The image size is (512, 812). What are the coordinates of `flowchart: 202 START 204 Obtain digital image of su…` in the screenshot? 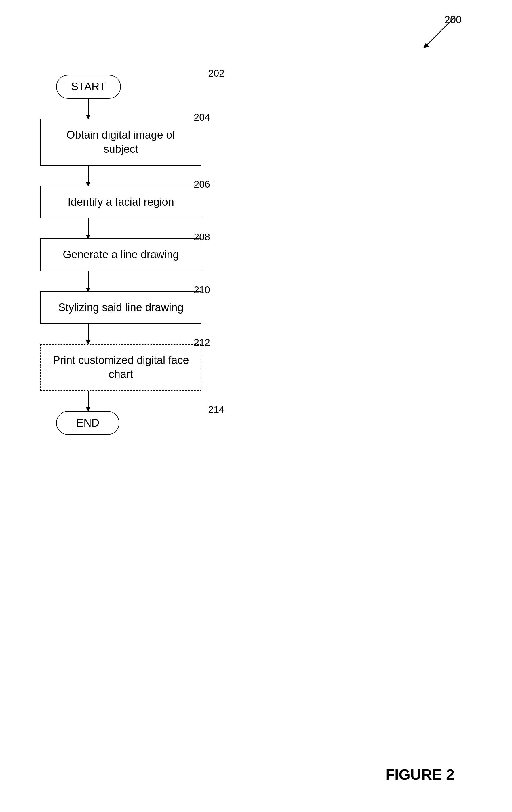 It's located at (121, 255).